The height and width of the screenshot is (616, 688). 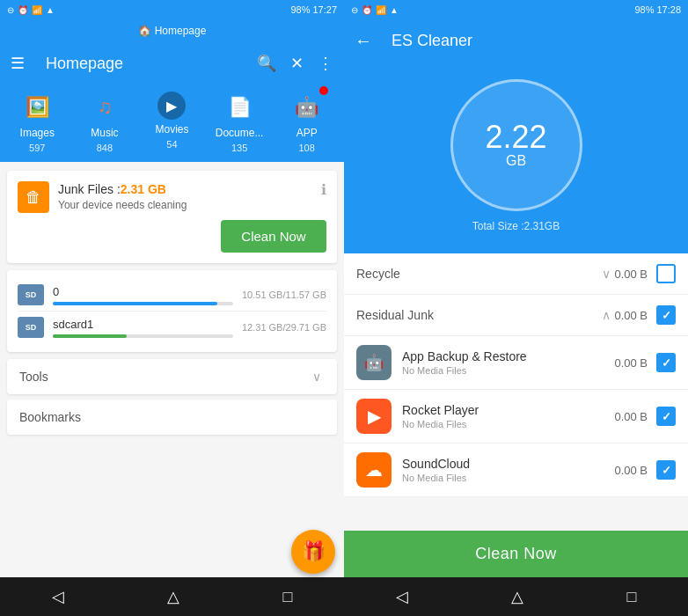 I want to click on junk-text: Junk Files :2.31 GB Your device needs cl…, so click(x=185, y=196).